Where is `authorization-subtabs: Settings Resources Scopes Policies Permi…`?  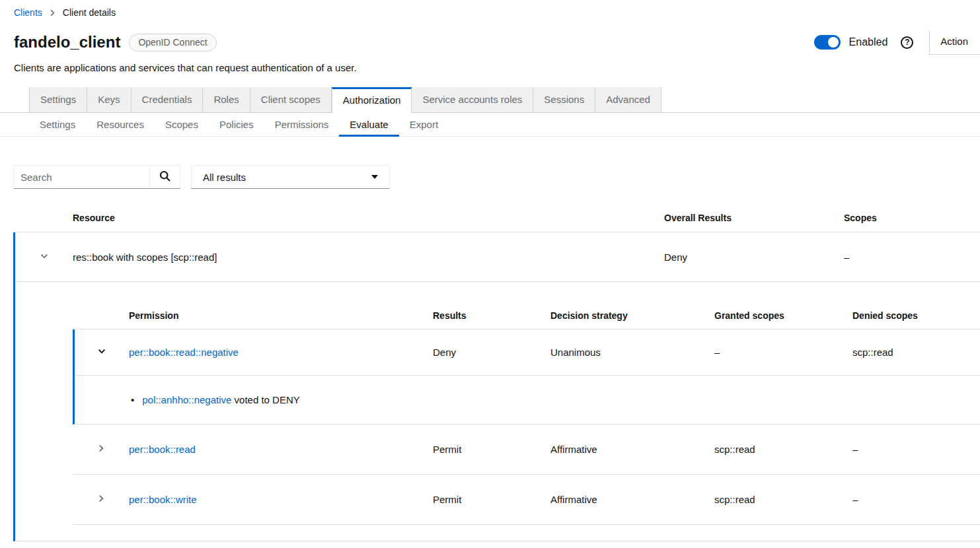 authorization-subtabs: Settings Resources Scopes Policies Permi… is located at coordinates (490, 125).